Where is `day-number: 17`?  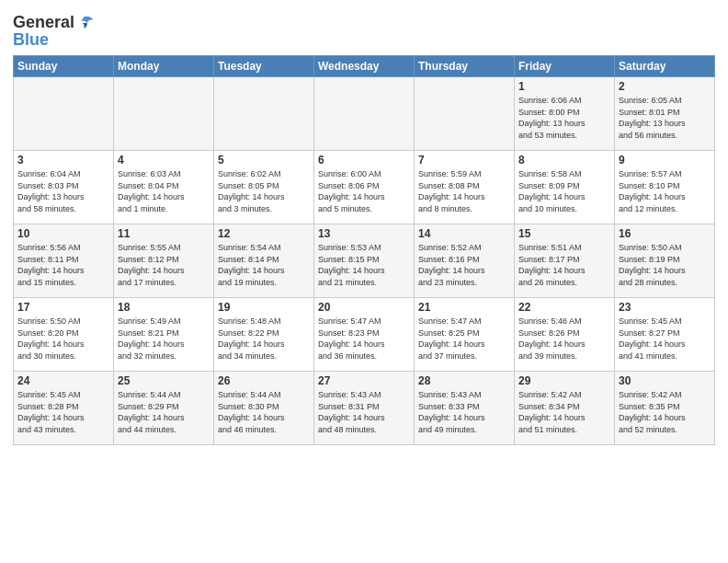
day-number: 17 is located at coordinates (63, 307).